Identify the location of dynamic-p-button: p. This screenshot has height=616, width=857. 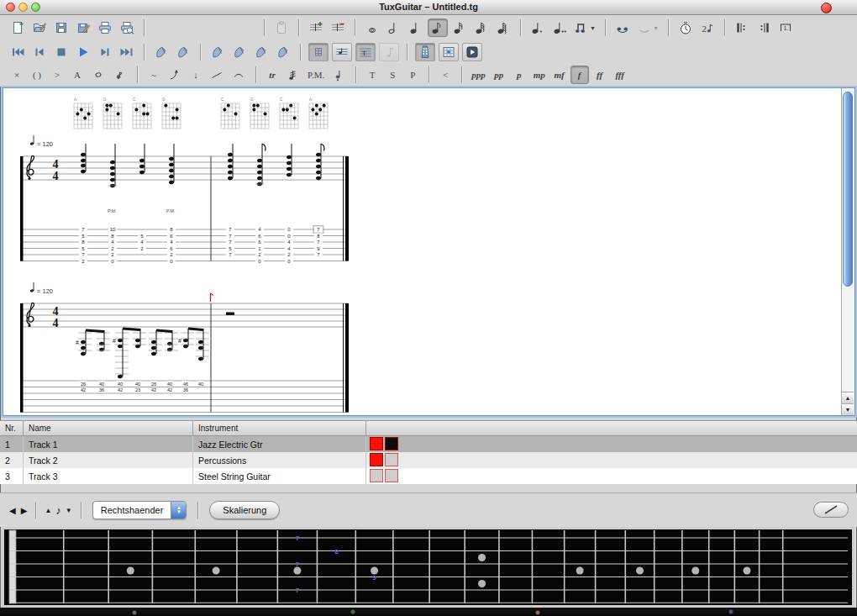
(519, 75).